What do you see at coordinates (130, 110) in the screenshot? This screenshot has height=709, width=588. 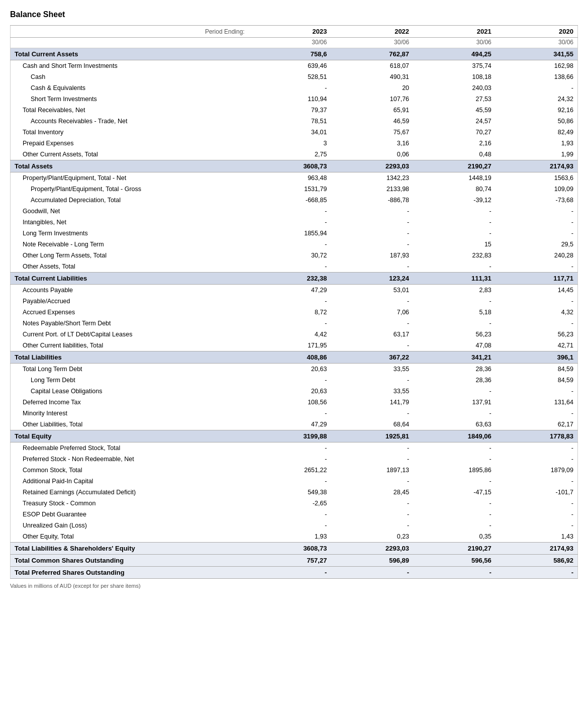 I see `data-label: Total Receivables, Net` at bounding box center [130, 110].